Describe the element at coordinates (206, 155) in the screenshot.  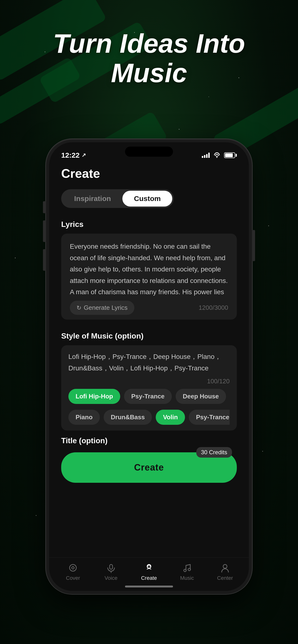
I see `signal-icon` at that location.